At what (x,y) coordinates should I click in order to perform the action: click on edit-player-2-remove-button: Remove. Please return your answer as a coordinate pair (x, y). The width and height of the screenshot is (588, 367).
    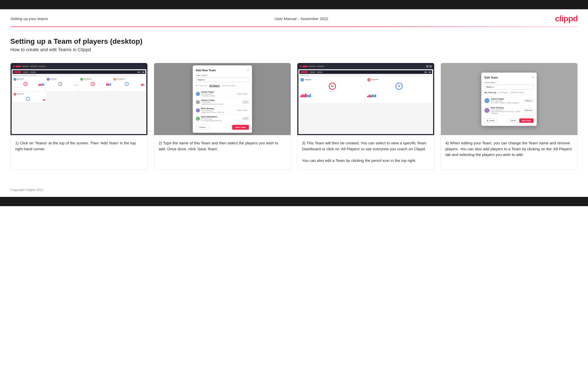
    Looking at the image, I should click on (528, 110).